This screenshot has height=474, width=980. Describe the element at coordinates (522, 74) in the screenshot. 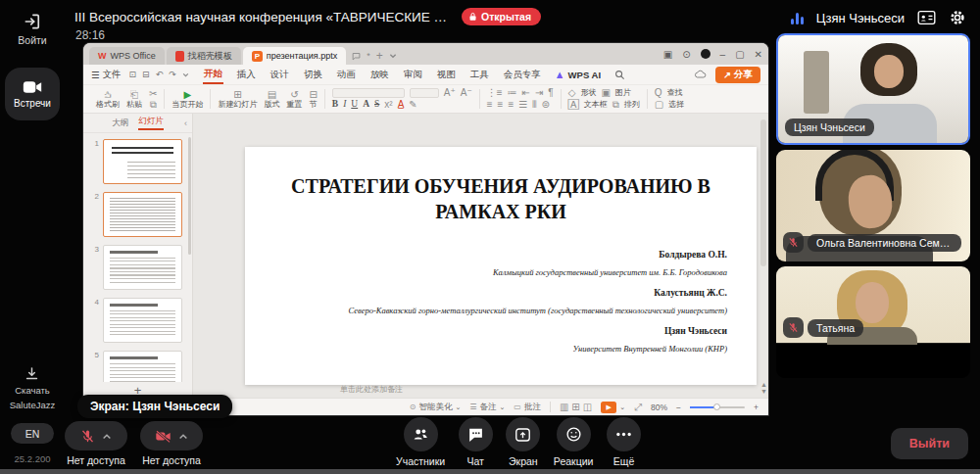

I see `ribbon-tab-member: 会员专享` at that location.